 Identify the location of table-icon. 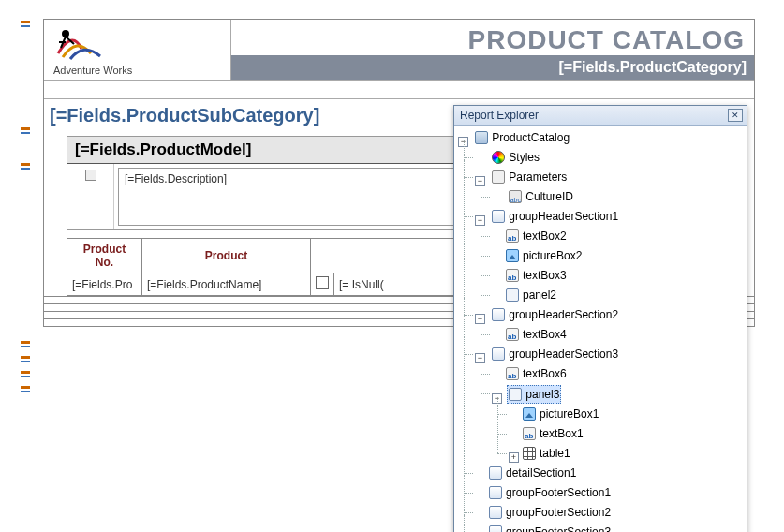
(529, 453).